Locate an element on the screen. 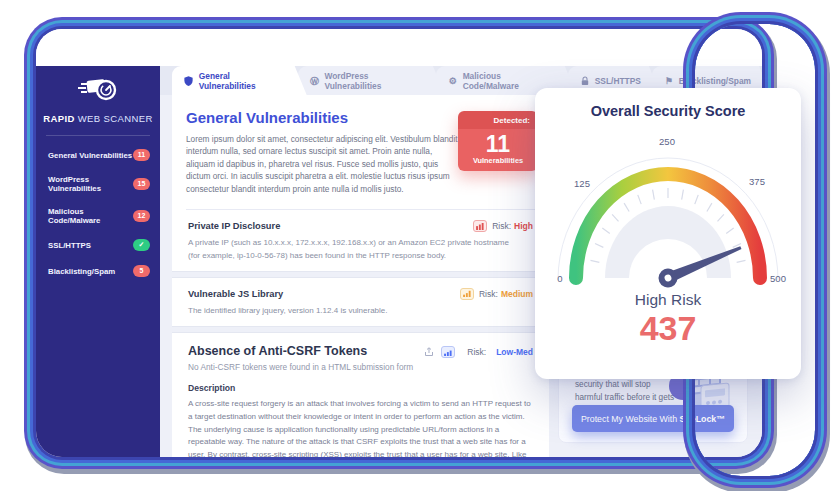 The width and height of the screenshot is (831, 491). detected-card: Detected: 11 Vulnerabilities is located at coordinates (498, 141).